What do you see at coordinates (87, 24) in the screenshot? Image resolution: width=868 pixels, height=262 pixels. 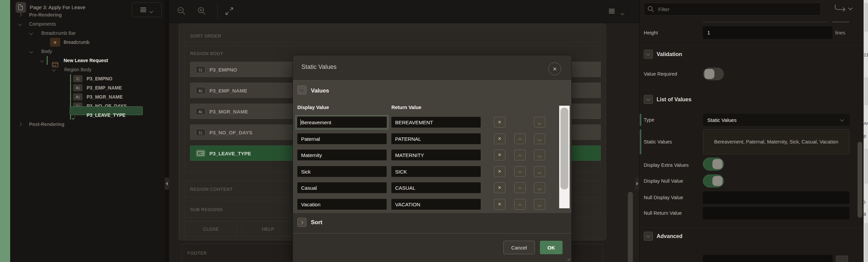 I see `tree-item-components: Components` at bounding box center [87, 24].